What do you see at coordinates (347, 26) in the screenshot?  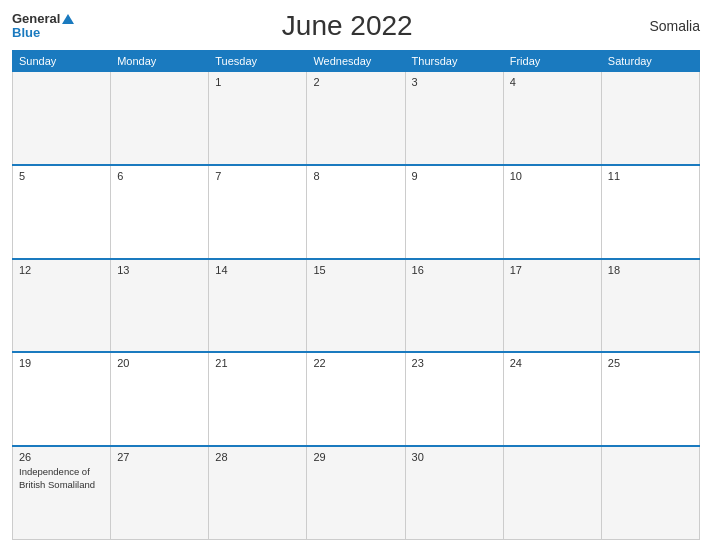 I see `calendar-title: June 2022` at bounding box center [347, 26].